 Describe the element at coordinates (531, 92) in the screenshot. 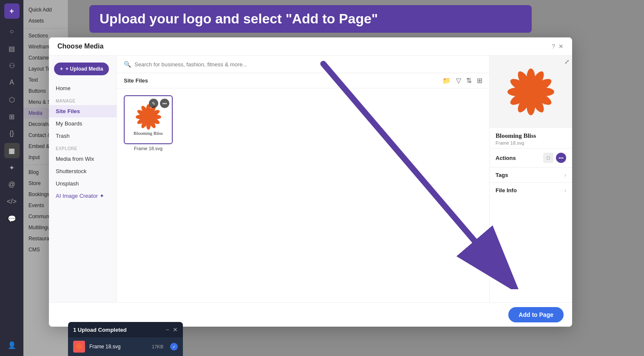

I see `preview-logo-svg` at that location.